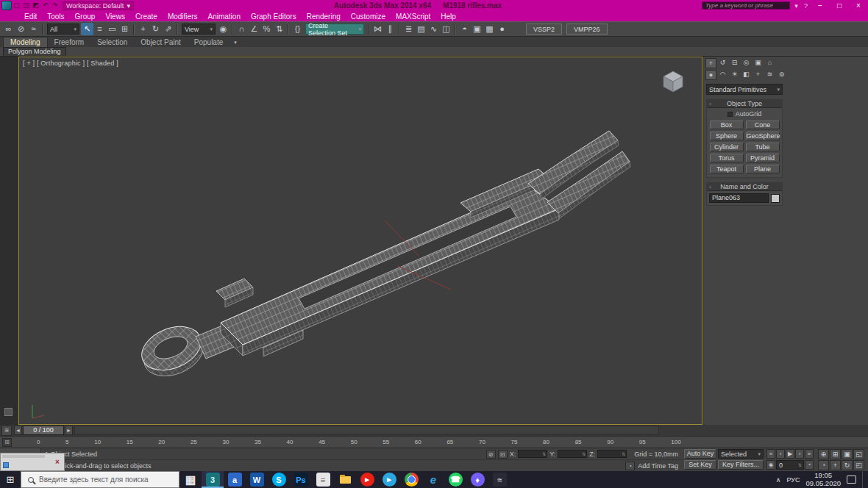 Image resolution: width=868 pixels, height=488 pixels. What do you see at coordinates (421, 29) in the screenshot?
I see `ribbon-toggle-icon: ▤` at bounding box center [421, 29].